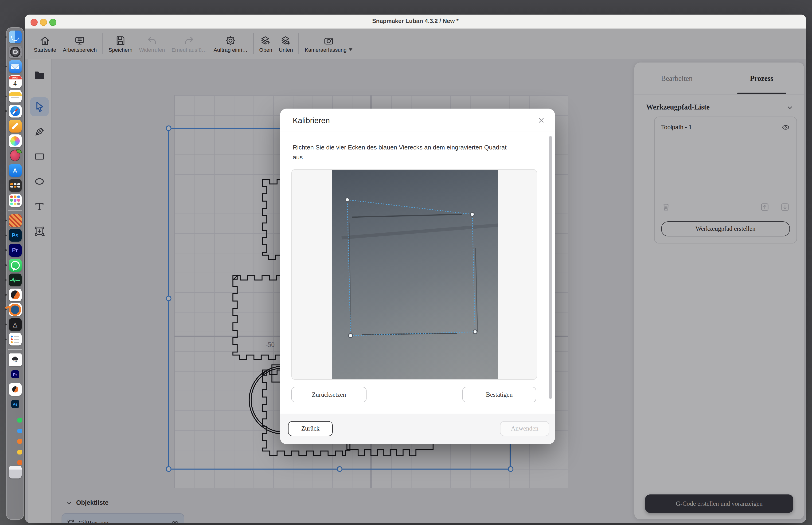  What do you see at coordinates (15, 389) in the screenshot?
I see `dock-discapp-mini-icon` at bounding box center [15, 389].